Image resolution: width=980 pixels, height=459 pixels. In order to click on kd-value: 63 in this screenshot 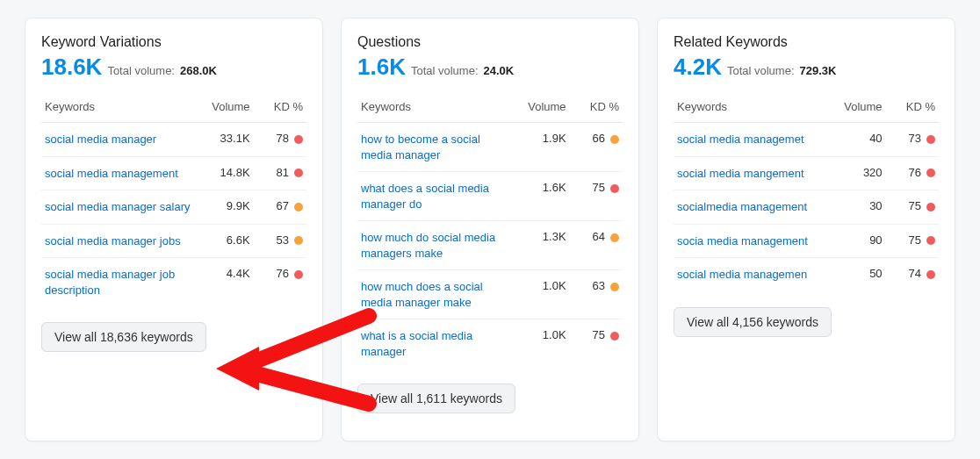, I will do `click(599, 286)`.